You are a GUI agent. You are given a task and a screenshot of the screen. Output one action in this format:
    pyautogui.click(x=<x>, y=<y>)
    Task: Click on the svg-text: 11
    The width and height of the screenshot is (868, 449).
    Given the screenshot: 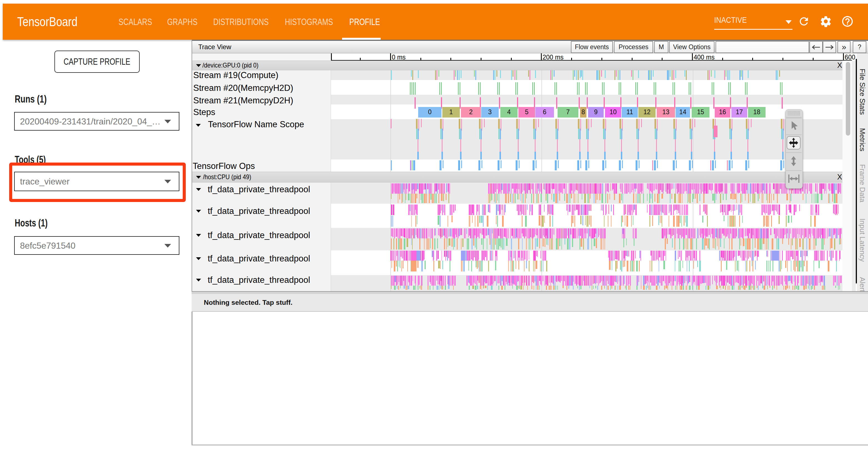 What is the action you would take?
    pyautogui.click(x=630, y=112)
    